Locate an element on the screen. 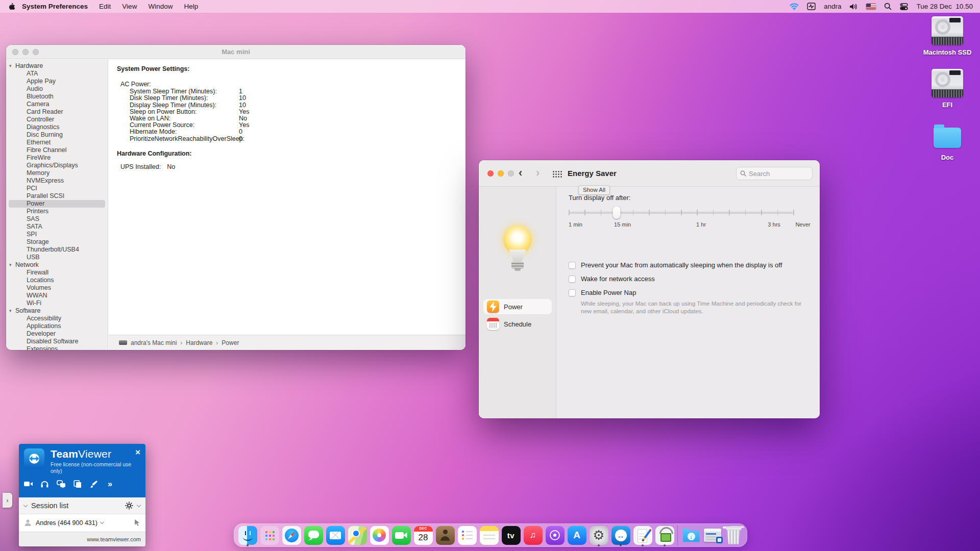 This screenshot has height=551, width=980. sidebar-item: Volumes is located at coordinates (57, 288).